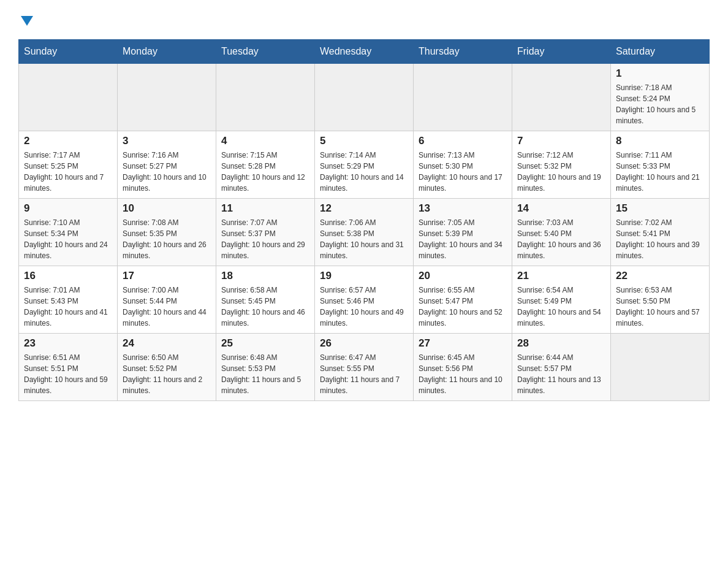  Describe the element at coordinates (661, 232) in the screenshot. I see `calendar-cell: 15Sunrise: 7:02 AMSunset: 5:41 PMDayligh…` at that location.